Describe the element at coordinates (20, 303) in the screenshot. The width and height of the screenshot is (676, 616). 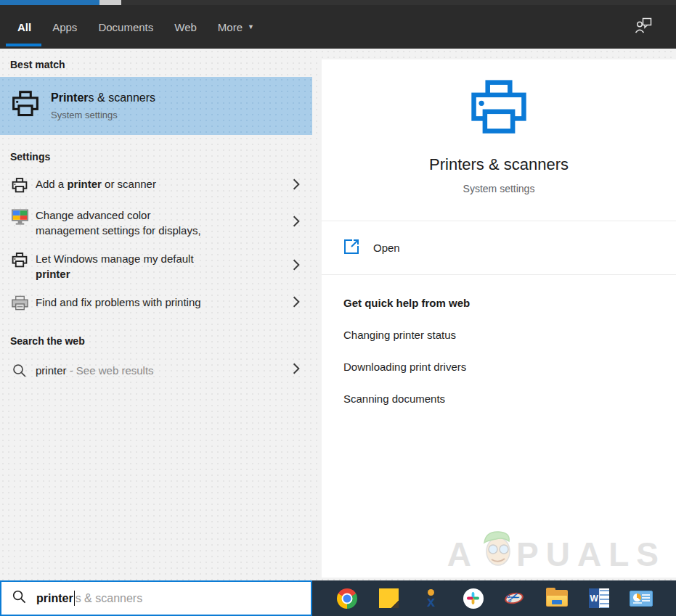
I see `printer-troubleshoot-icon` at that location.